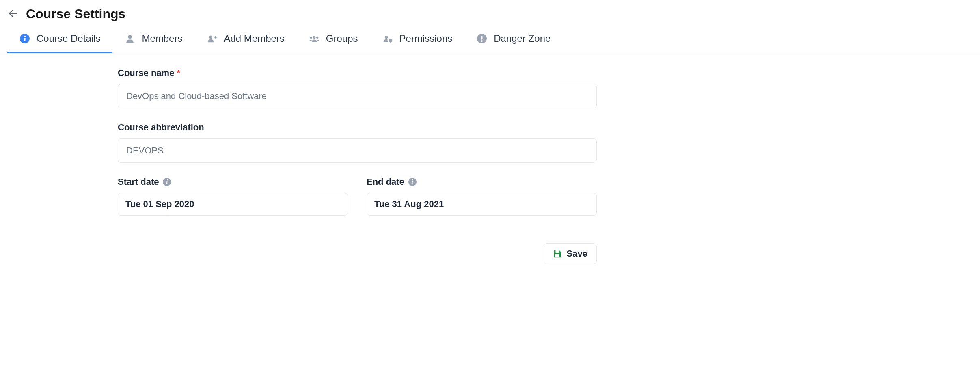 The width and height of the screenshot is (980, 380). Describe the element at coordinates (162, 39) in the screenshot. I see `tab-label: Members` at that location.